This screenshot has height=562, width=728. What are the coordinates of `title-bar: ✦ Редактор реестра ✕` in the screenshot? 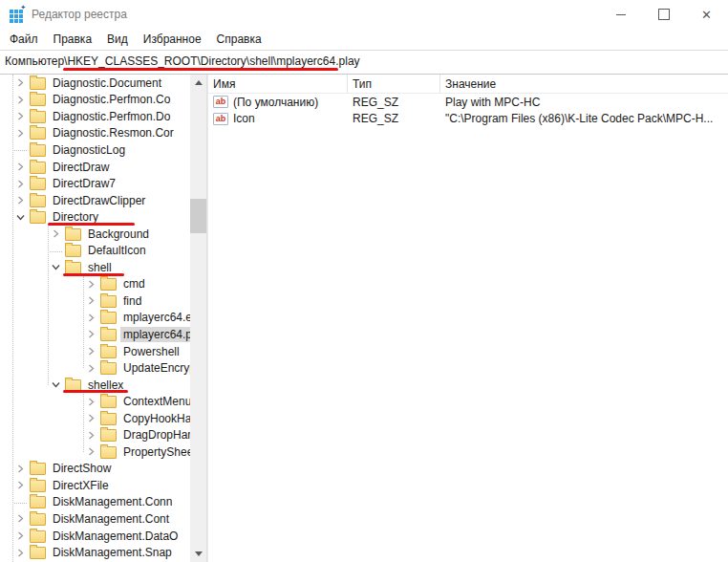 It's located at (364, 14).